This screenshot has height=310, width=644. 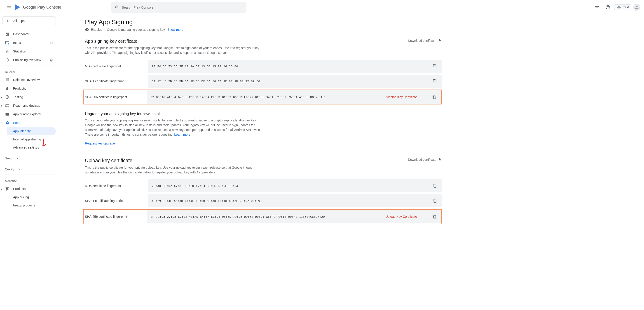 I want to click on nav-products: Products, so click(x=29, y=189).